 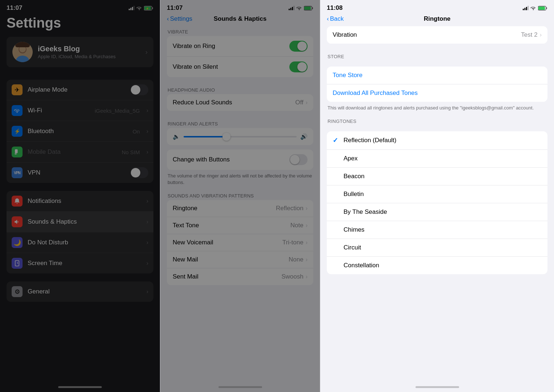 What do you see at coordinates (80, 132) in the screenshot?
I see `sidebar-item-bluetooth: ⚡ Bluetooth On ›` at bounding box center [80, 132].